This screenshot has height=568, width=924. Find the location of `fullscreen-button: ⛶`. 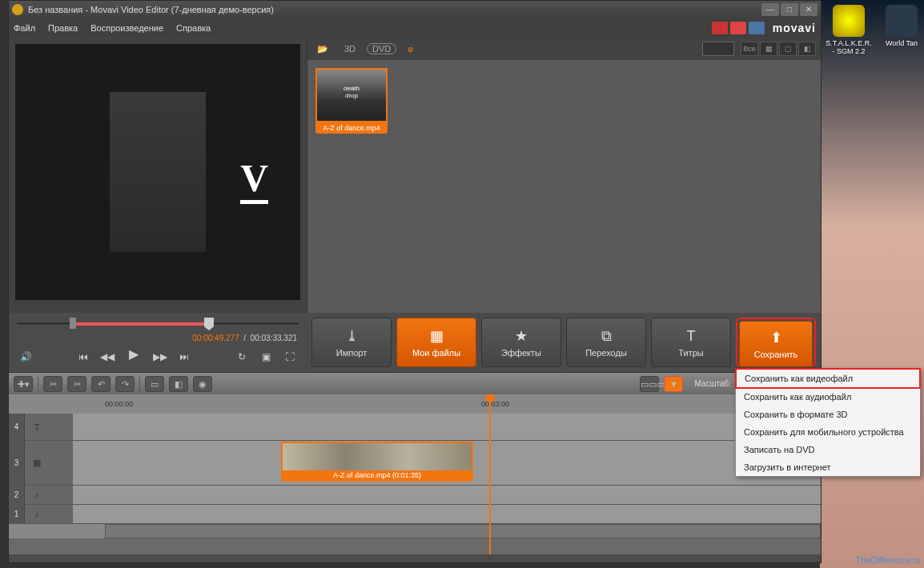

fullscreen-button: ⛶ is located at coordinates (290, 357).